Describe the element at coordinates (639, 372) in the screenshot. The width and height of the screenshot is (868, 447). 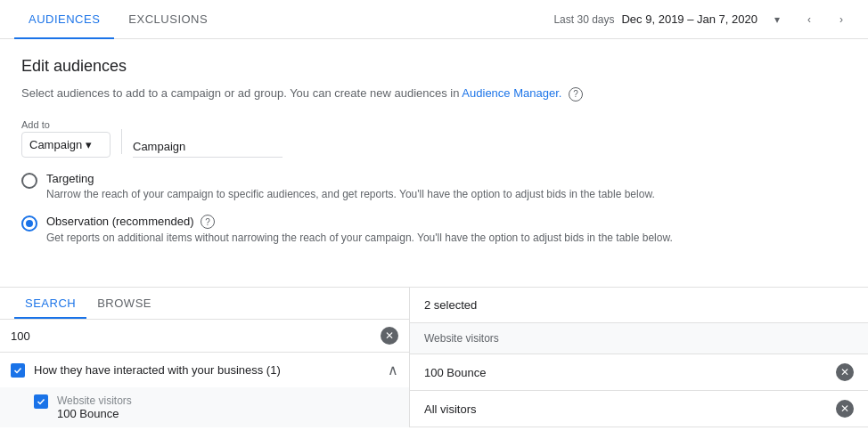
I see `selected-item-0: 100 Bounce ✕` at that location.